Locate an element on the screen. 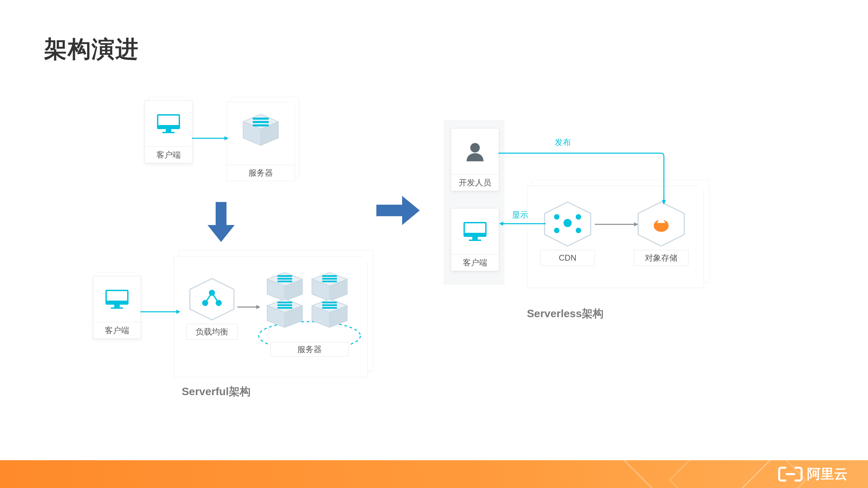  card-developer: 开发人员 is located at coordinates (475, 160).